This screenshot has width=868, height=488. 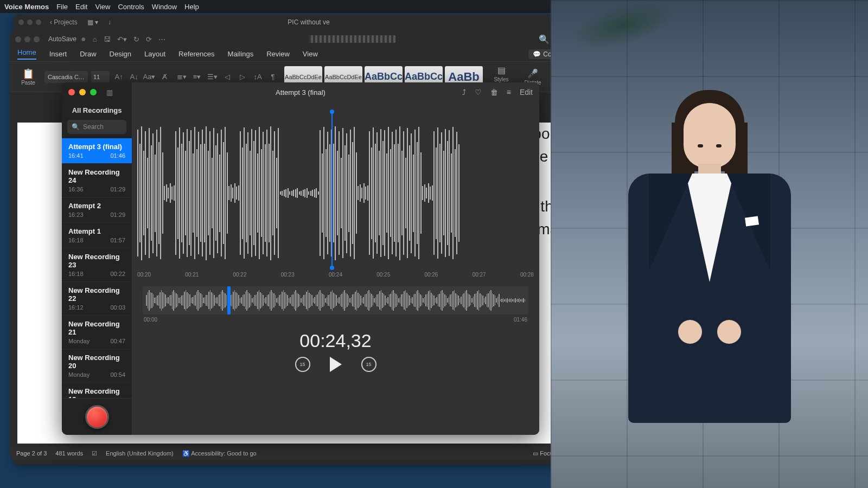 What do you see at coordinates (164, 7) in the screenshot?
I see `menu-window: Window` at bounding box center [164, 7].